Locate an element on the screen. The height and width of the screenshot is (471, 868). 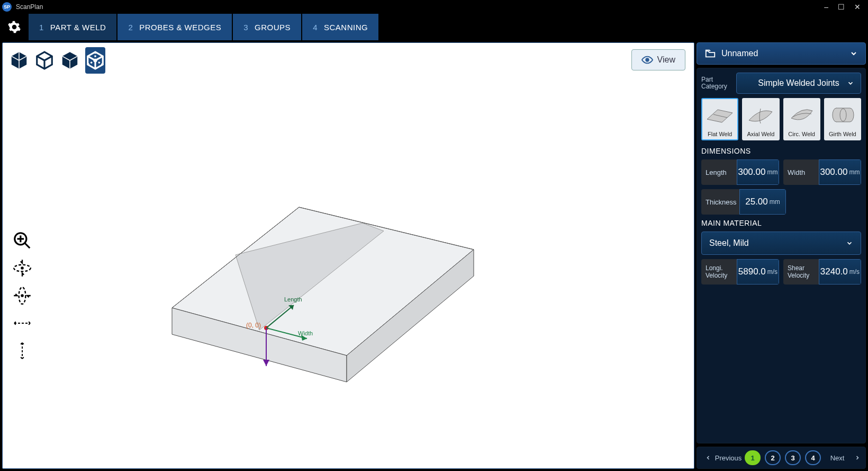
pan-vertical-tool is located at coordinates (22, 351).